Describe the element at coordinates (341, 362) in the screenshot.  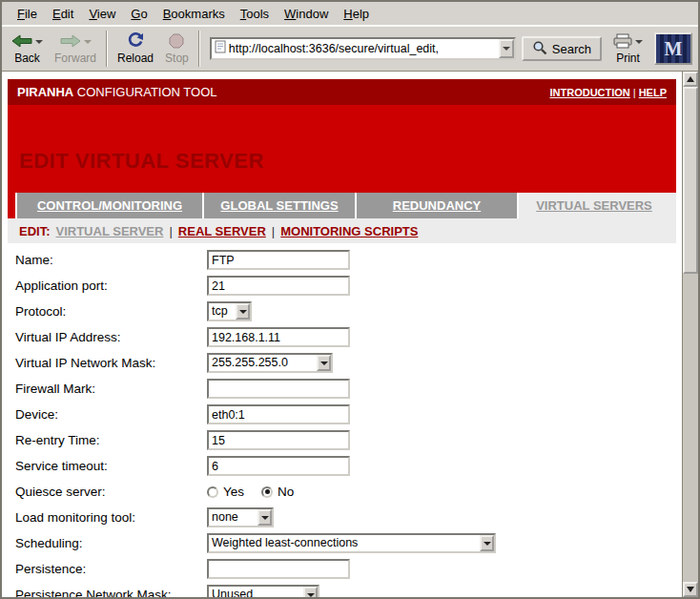
I see `form-row: Virtual IP Network Mask: 255.255.255.0` at that location.